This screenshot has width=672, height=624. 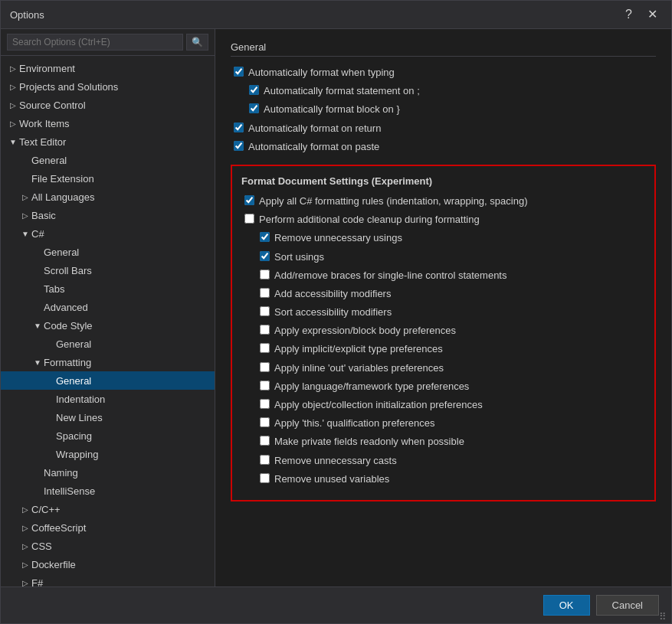 I want to click on tree-item-te-dockerfile: ▷Dockerfile, so click(x=107, y=564).